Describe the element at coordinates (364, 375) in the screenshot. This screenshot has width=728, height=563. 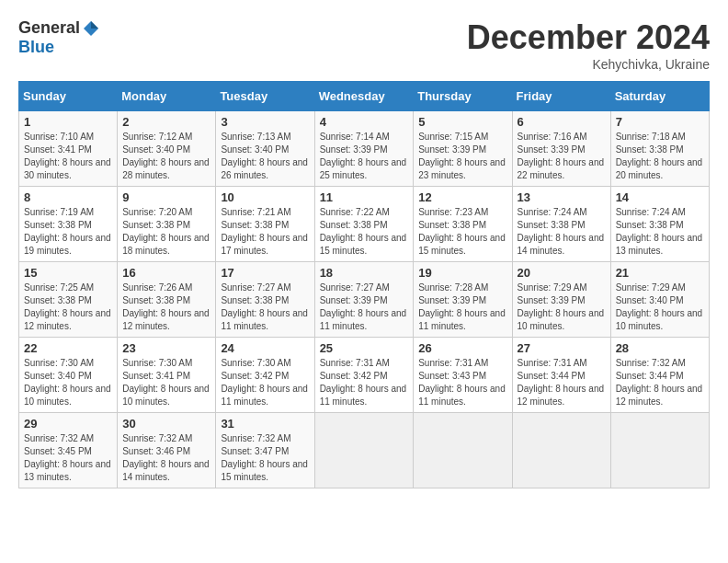
I see `calendar-row: 22Sunrise: 7:30 AM Sunset: 3:40 PM Dayli…` at that location.